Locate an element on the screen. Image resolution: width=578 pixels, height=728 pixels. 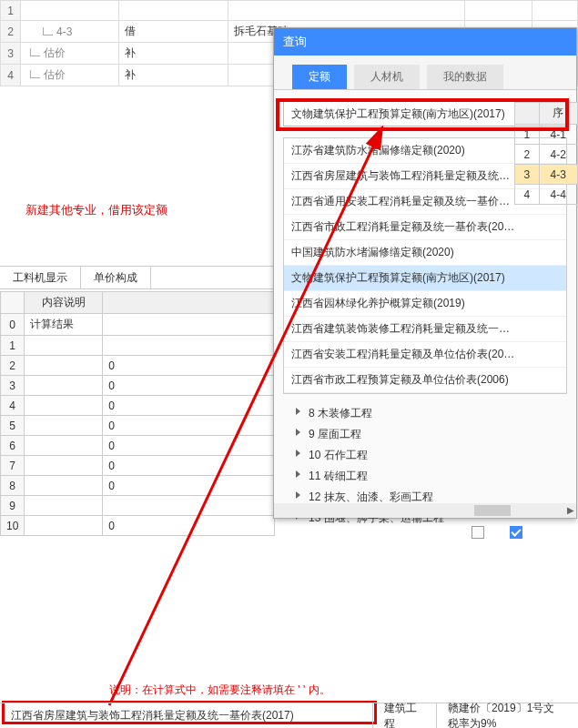
dropdown-item: 江西省园林绿化养护概算定额(2019) is located at coordinates (425, 304).